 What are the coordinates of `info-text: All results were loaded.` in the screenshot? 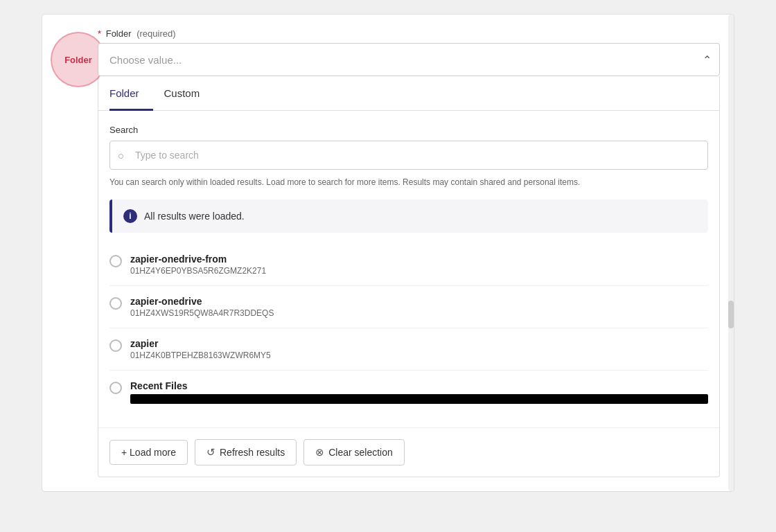 It's located at (194, 216).